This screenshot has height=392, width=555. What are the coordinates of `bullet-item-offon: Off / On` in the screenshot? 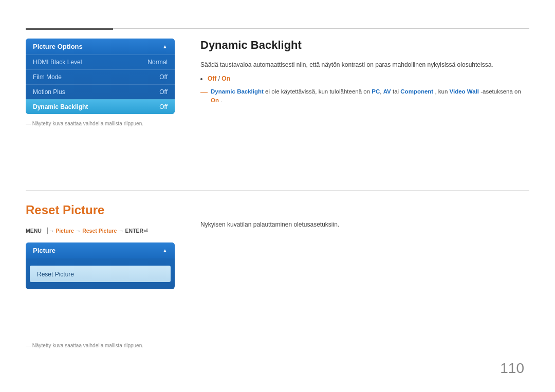 It's located at (368, 79).